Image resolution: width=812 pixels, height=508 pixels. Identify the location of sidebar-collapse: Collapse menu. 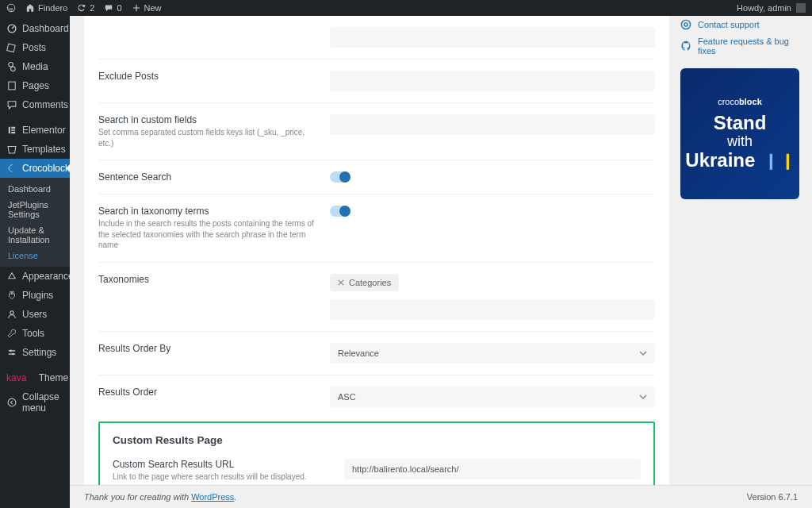
(35, 402).